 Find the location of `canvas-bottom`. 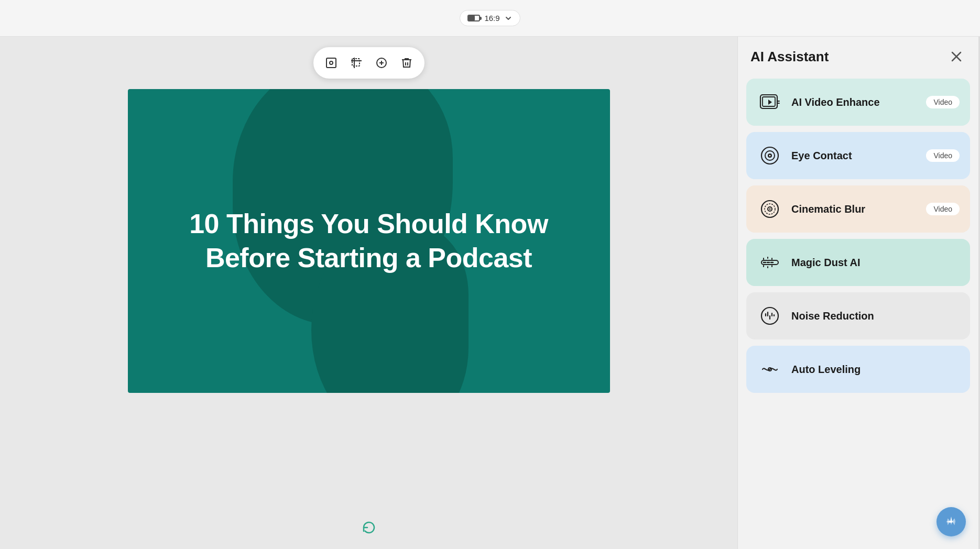

canvas-bottom is located at coordinates (369, 529).